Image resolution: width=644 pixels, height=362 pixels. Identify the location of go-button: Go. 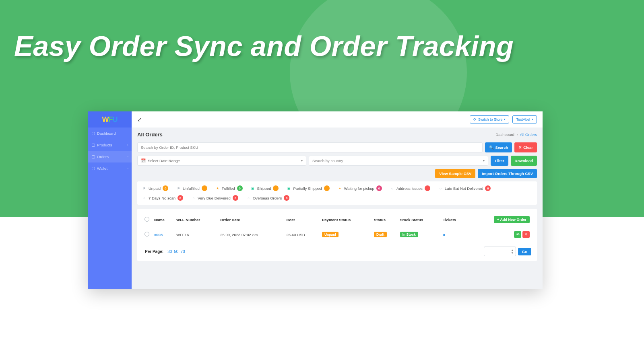
(525, 252).